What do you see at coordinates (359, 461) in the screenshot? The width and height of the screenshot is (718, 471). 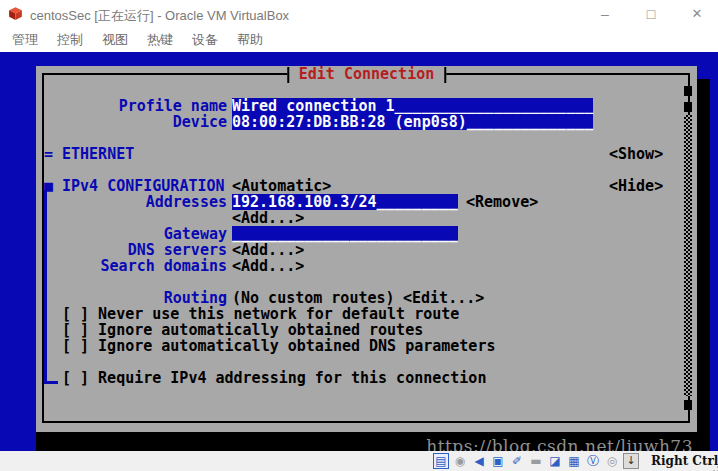 I see `status-bar: ▤ ◉ ◀ ▣ ✐ ▬ ◪ ▦ Ⓥ ◎ ↓ Right Ctrl` at bounding box center [359, 461].